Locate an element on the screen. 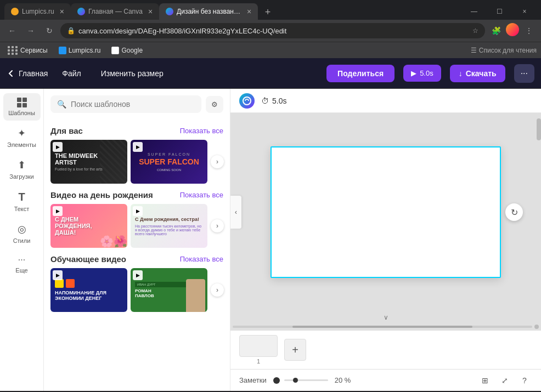  elements-icon: ✦ is located at coordinates (22, 133).